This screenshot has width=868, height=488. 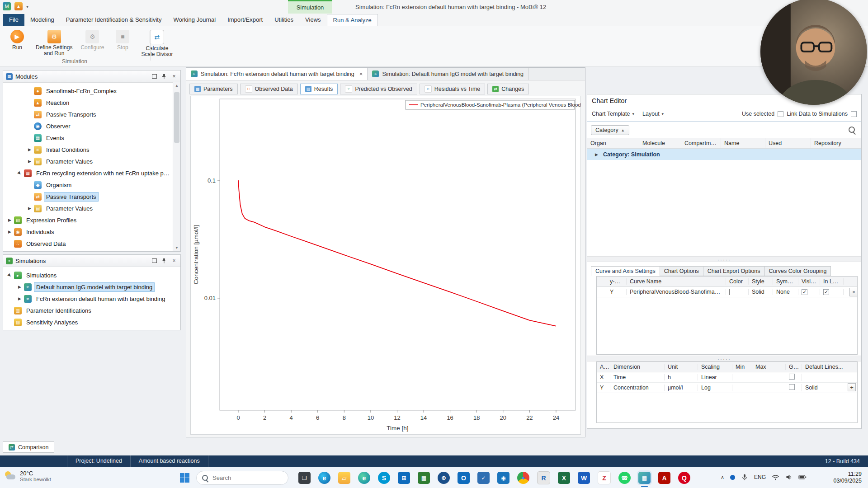 I want to click on simulation-tree-item: ▶≈FcRn extension default human with targ…, so click(x=88, y=299).